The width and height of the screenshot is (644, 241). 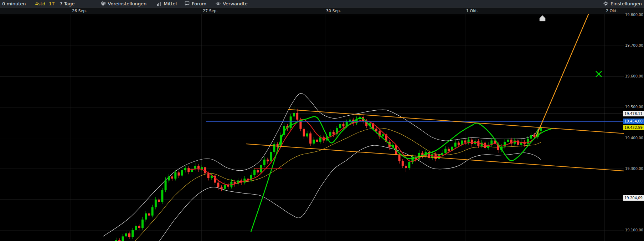 I want to click on toolbar-separator, so click(x=95, y=4).